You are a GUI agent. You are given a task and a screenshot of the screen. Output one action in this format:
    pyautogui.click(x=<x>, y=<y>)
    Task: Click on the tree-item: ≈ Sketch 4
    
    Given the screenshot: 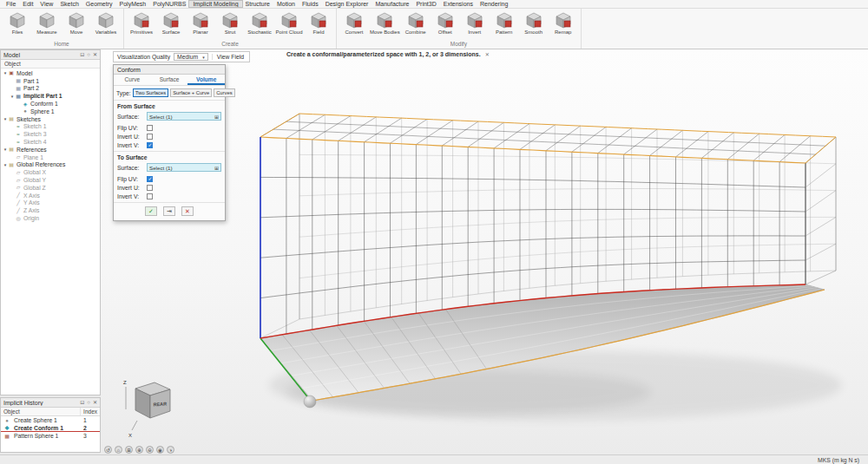 What is the action you would take?
    pyautogui.click(x=50, y=142)
    